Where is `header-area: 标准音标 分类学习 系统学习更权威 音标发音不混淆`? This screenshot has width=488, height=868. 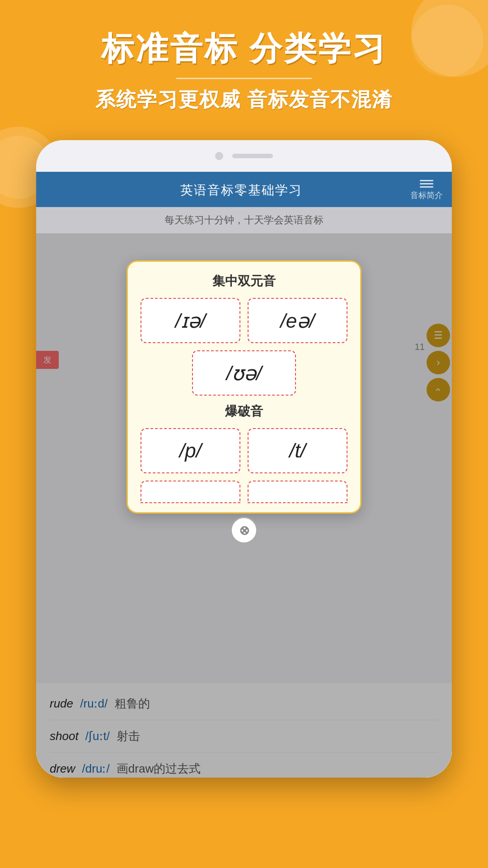
header-area: 标准音标 分类学习 系统学习更权威 音标发音不混淆 is located at coordinates (244, 70).